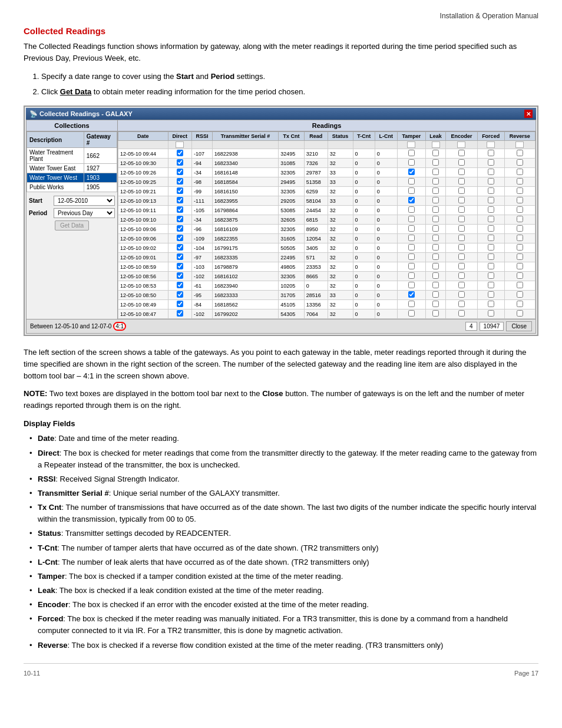 Image resolution: width=562 pixels, height=728 pixels. Describe the element at coordinates (203, 258) in the screenshot. I see `cell-rssi: -97` at that location.